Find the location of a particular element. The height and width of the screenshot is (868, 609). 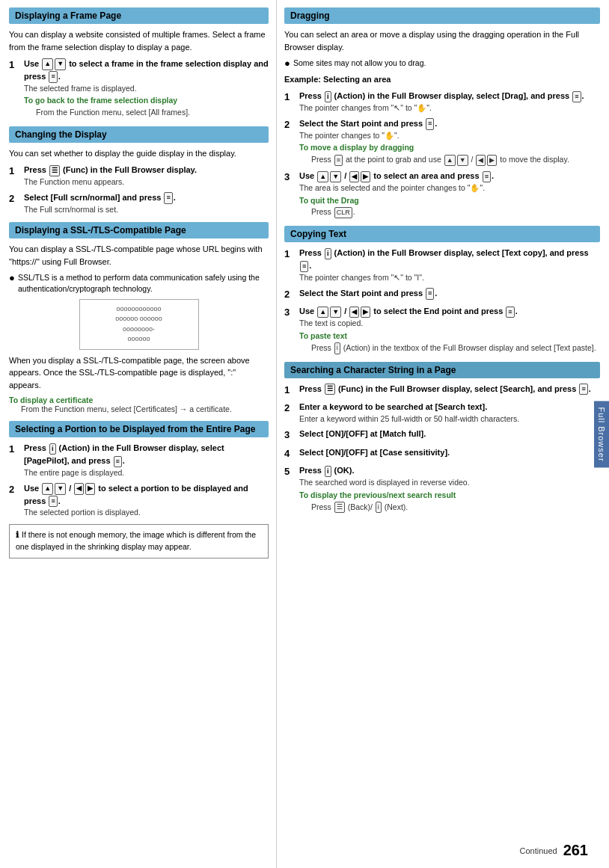

step-drag-3-main: Use ▲▼ / ◀▶ to select an area and press … is located at coordinates (450, 176).